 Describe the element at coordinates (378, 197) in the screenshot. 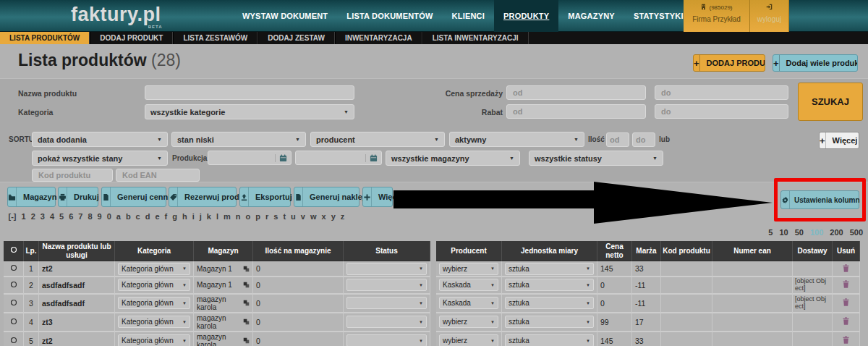

I see `action-button-więcej: Więcej` at that location.